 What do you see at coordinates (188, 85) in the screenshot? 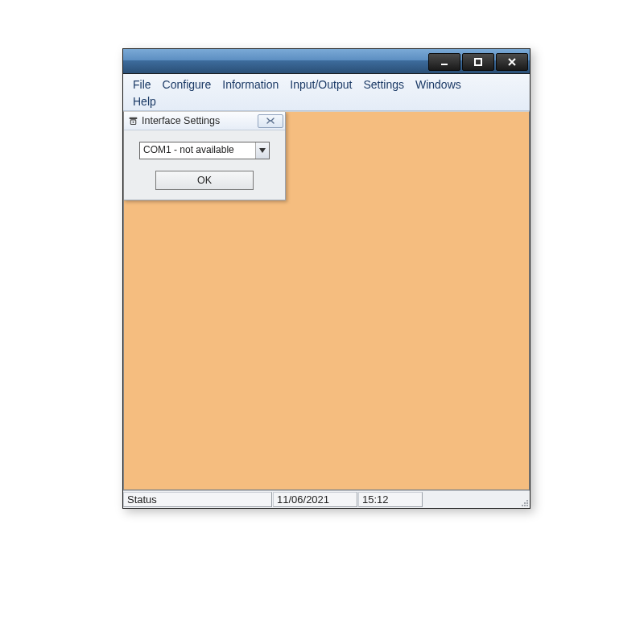
I see `menu-configure: Configure` at bounding box center [188, 85].